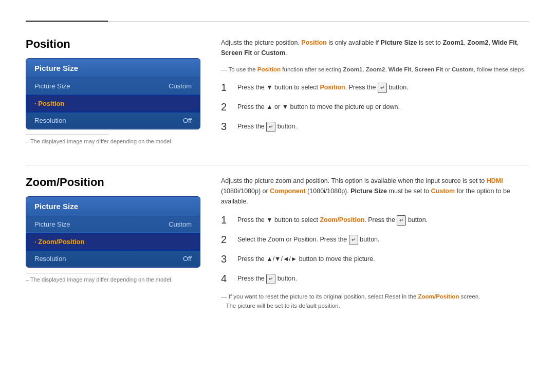 This screenshot has width=555, height=392. What do you see at coordinates (113, 225) in the screenshot?
I see `zoom-row-picture-size: Picture Size Custom` at bounding box center [113, 225].